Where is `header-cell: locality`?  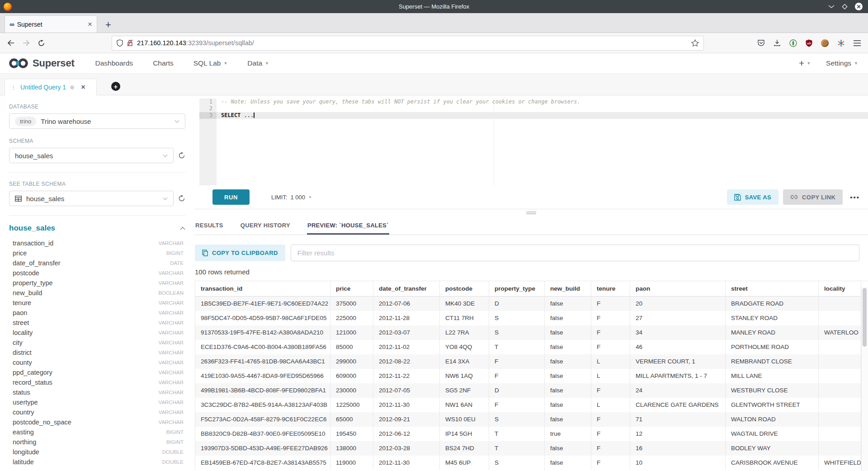 header-cell: locality is located at coordinates (840, 289).